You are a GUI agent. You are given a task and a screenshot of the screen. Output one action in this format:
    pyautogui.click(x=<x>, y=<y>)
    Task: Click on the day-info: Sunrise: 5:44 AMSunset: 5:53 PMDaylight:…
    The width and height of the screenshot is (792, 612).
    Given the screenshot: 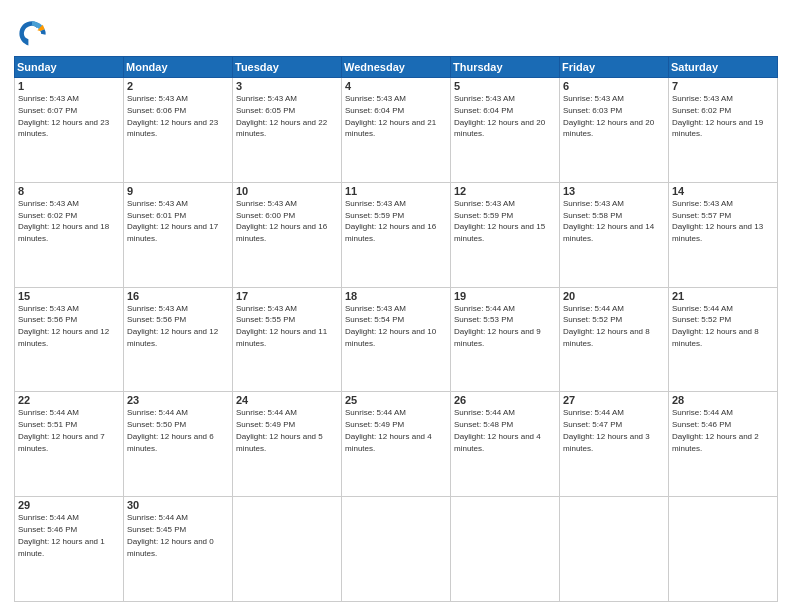 What is the action you would take?
    pyautogui.click(x=498, y=326)
    